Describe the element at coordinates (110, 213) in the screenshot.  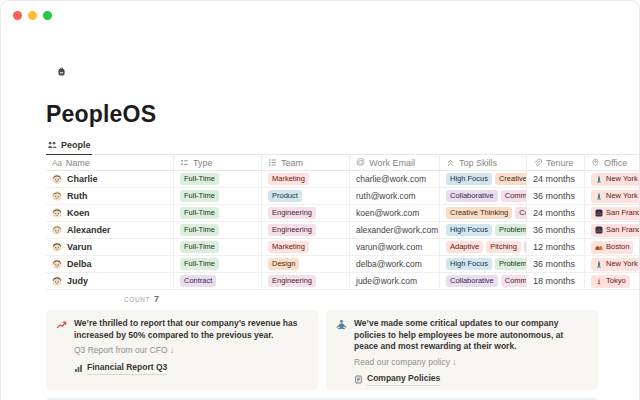
I see `name-cell: Koen` at that location.